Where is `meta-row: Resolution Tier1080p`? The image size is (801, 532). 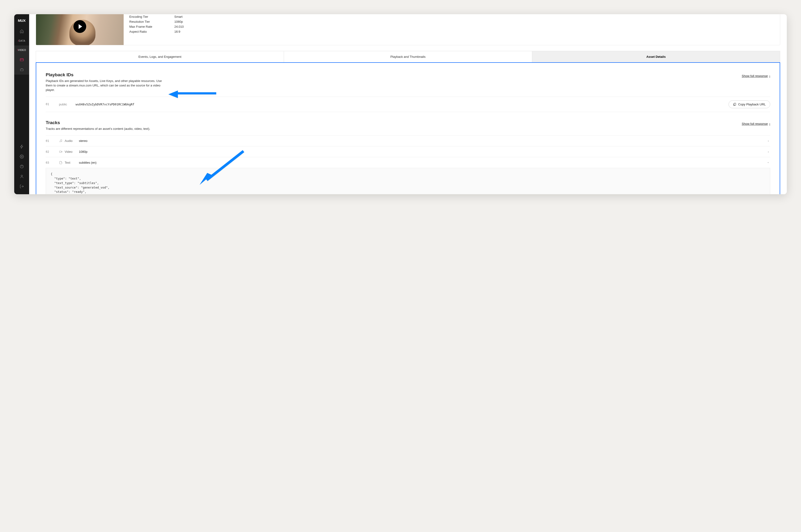 meta-row: Resolution Tier1080p is located at coordinates (455, 22).